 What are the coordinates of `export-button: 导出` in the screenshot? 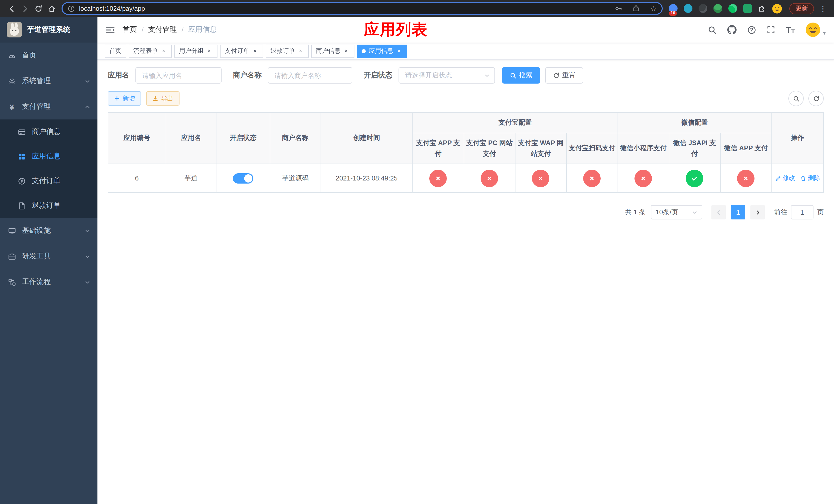 It's located at (163, 98).